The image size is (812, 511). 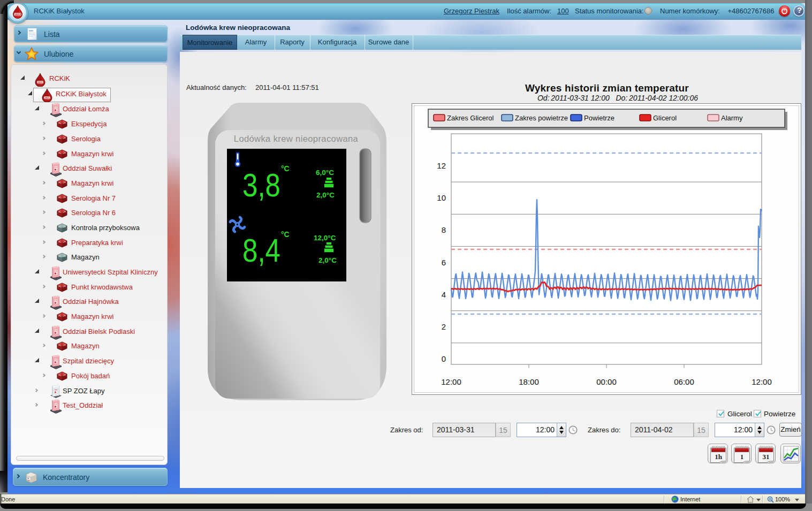 What do you see at coordinates (665, 118) in the screenshot?
I see `svg-text: Glicerol` at bounding box center [665, 118].